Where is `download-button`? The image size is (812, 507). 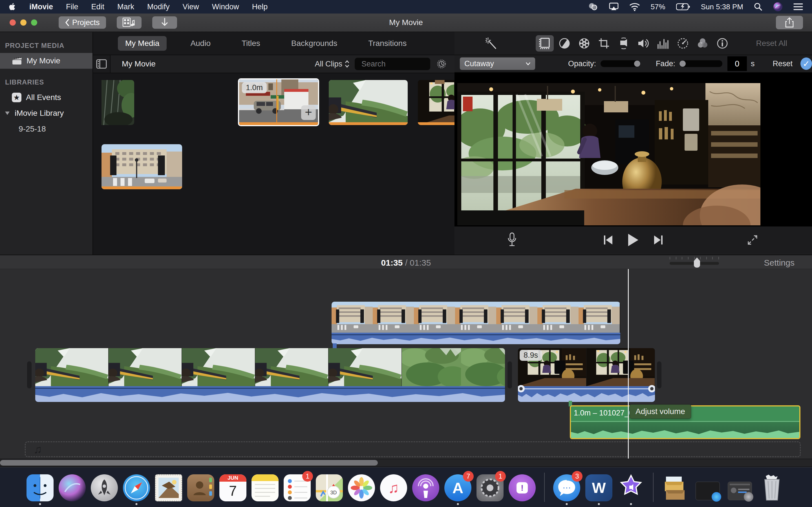 download-button is located at coordinates (165, 23).